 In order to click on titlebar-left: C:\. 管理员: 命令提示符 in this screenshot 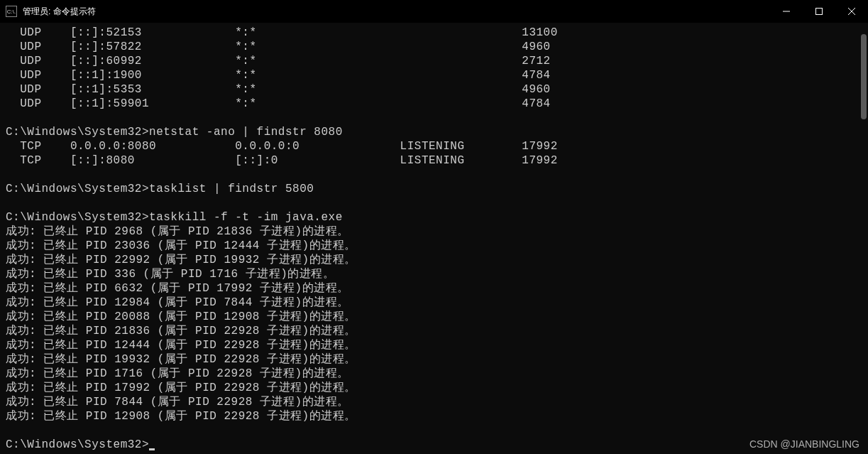, I will do `click(51, 11)`.